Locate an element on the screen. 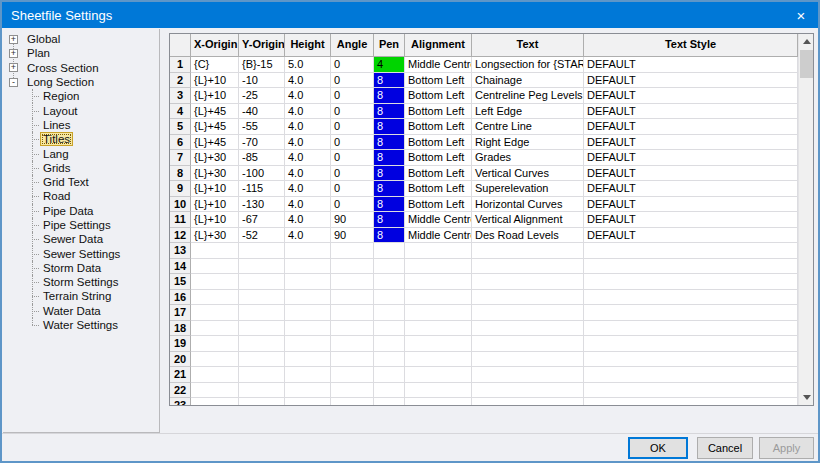 Image resolution: width=820 pixels, height=463 pixels. cell: -52 is located at coordinates (262, 236).